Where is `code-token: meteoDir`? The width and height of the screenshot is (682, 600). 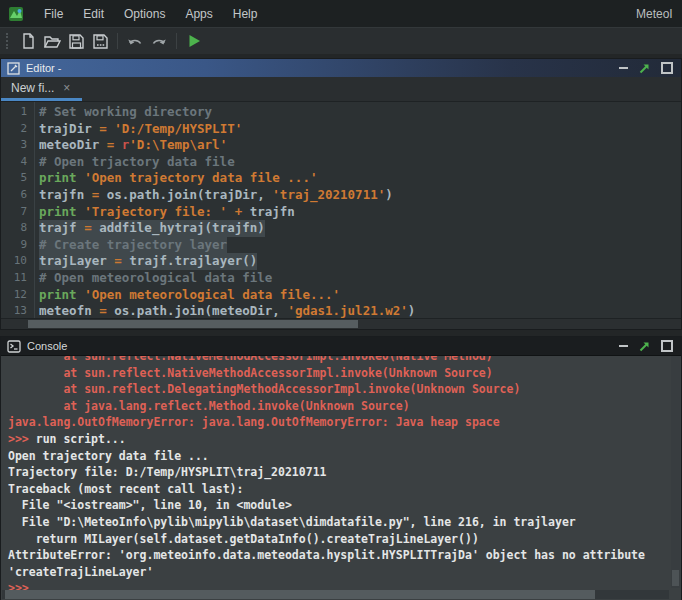
code-token: meteoDir is located at coordinates (73, 144).